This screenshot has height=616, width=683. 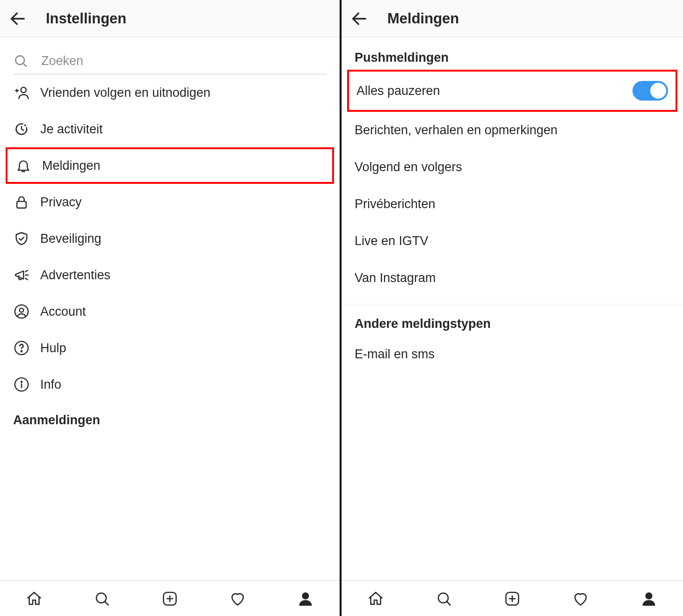 I want to click on nav-label: Je activiteit, so click(x=72, y=129).